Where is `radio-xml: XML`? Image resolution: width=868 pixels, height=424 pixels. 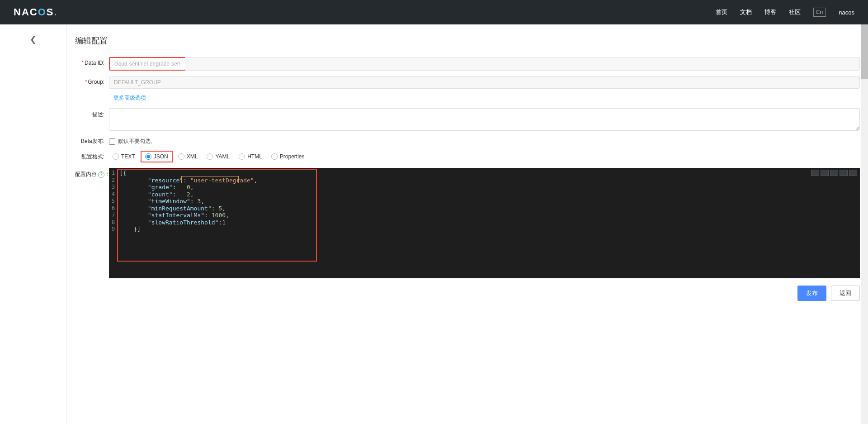
radio-xml: XML is located at coordinates (188, 157).